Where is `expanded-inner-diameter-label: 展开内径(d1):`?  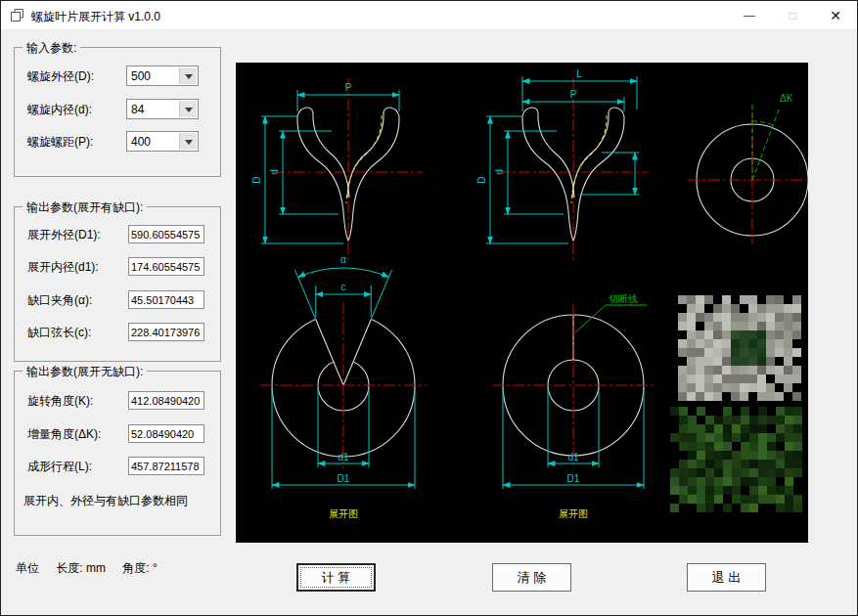
expanded-inner-diameter-label: 展开内径(d1): is located at coordinates (63, 268).